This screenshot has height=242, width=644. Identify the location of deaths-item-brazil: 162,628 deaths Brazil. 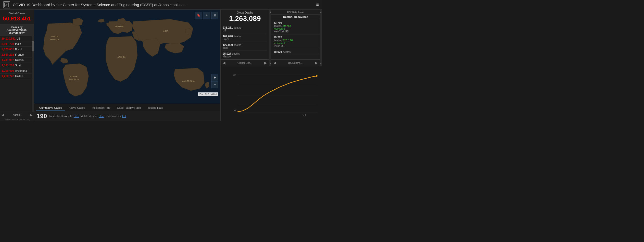
(245, 38).